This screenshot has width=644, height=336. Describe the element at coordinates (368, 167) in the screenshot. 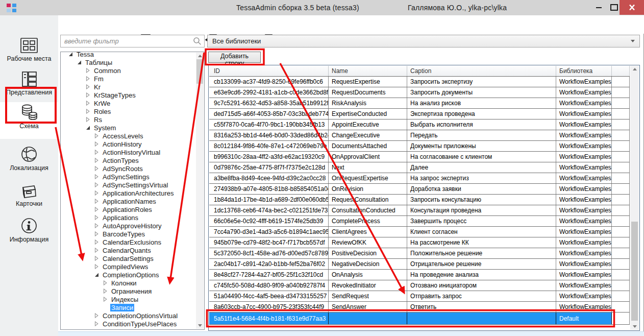

I see `cell-name: Next` at that location.